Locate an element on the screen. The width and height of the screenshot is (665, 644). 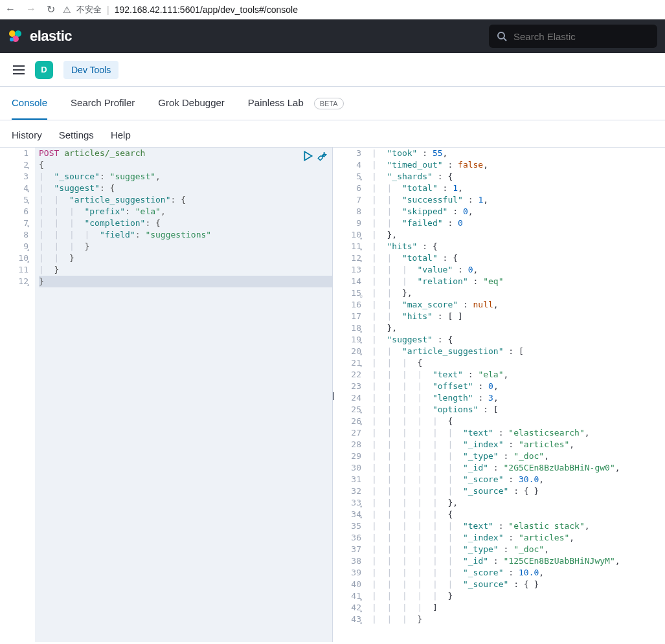
request-actions is located at coordinates (315, 156).